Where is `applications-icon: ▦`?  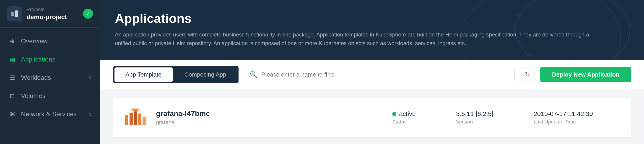 applications-icon: ▦ is located at coordinates (12, 60).